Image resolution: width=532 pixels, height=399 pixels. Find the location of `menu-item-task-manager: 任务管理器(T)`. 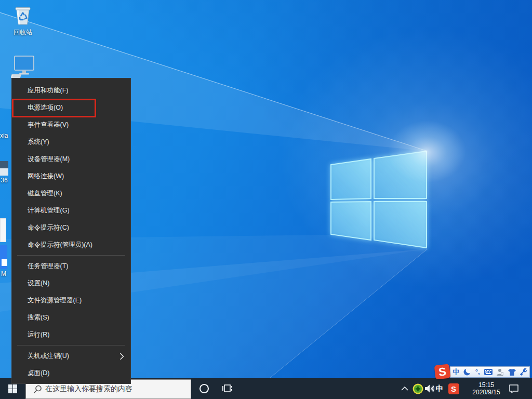

menu-item-task-manager: 任务管理器(T) is located at coordinates (71, 266).